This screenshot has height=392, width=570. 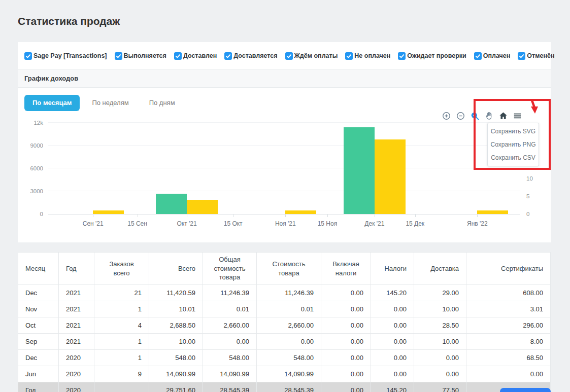 What do you see at coordinates (536, 56) in the screenshot?
I see `filter-отменён: Отменён` at bounding box center [536, 56].